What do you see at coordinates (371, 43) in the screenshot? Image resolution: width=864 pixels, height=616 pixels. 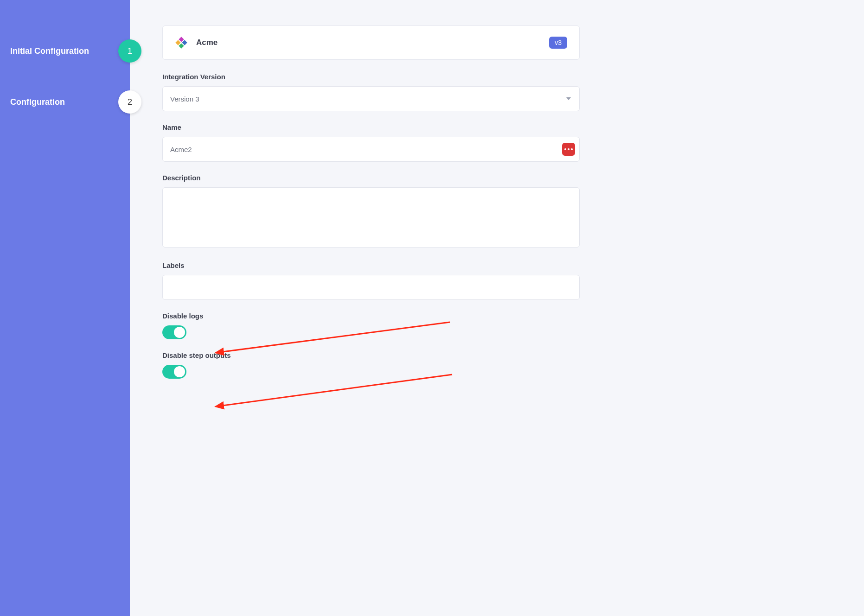 I see `integration-header-card: Acme v3` at bounding box center [371, 43].